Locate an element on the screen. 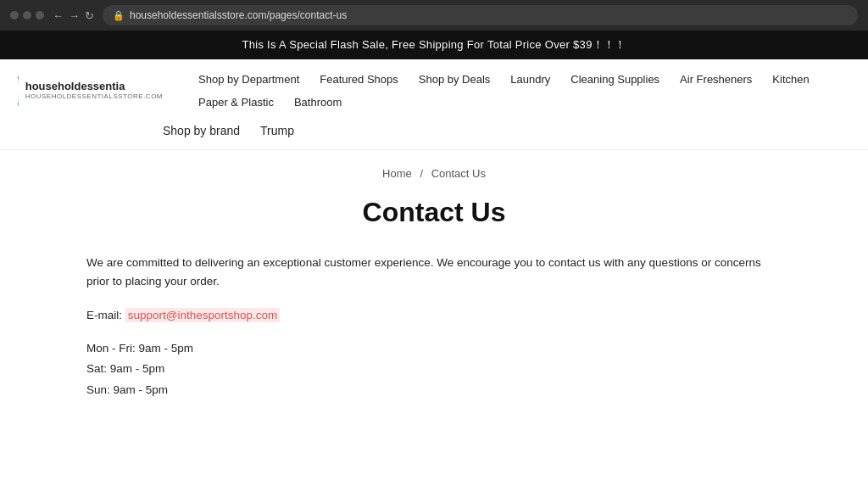  nav-item-air-fresheners: Air Fresheners is located at coordinates (715, 80).